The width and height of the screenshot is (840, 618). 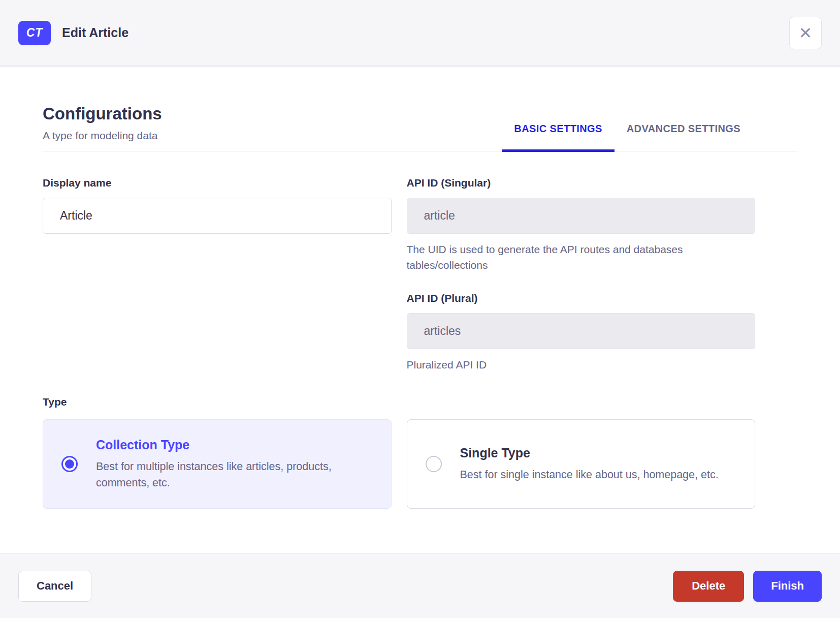 What do you see at coordinates (434, 464) in the screenshot?
I see `radio-unselected-icon` at bounding box center [434, 464].